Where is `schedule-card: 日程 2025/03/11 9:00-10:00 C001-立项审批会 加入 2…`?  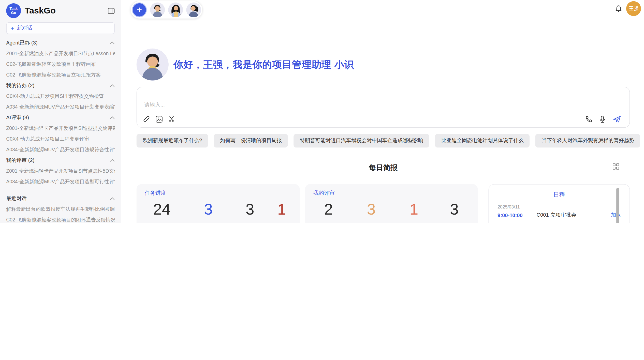 schedule-card: 日程 2025/03/11 9:00-10:00 C001-立项审批会 加入 2… is located at coordinates (559, 203).